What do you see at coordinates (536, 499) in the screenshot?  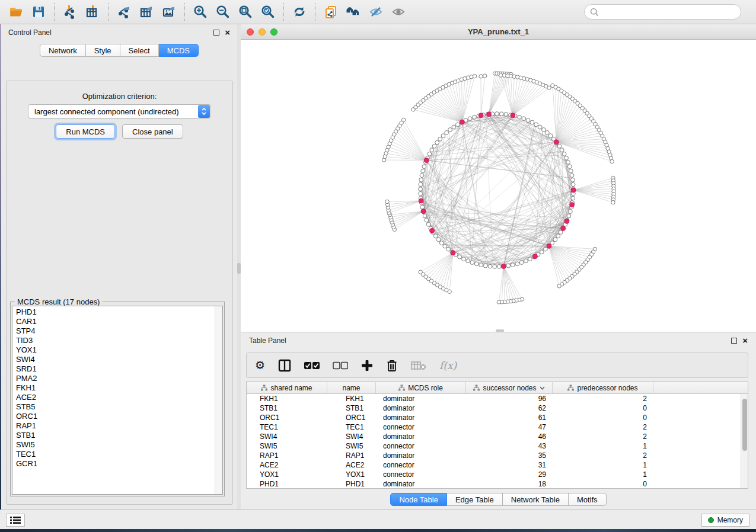 I see `tab-network-table: Network Table` at bounding box center [536, 499].